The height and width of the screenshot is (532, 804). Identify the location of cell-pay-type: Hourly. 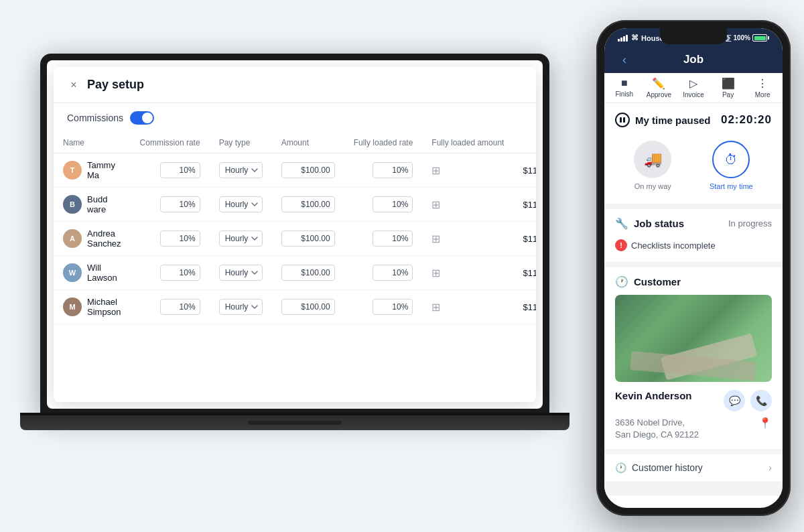
(241, 170).